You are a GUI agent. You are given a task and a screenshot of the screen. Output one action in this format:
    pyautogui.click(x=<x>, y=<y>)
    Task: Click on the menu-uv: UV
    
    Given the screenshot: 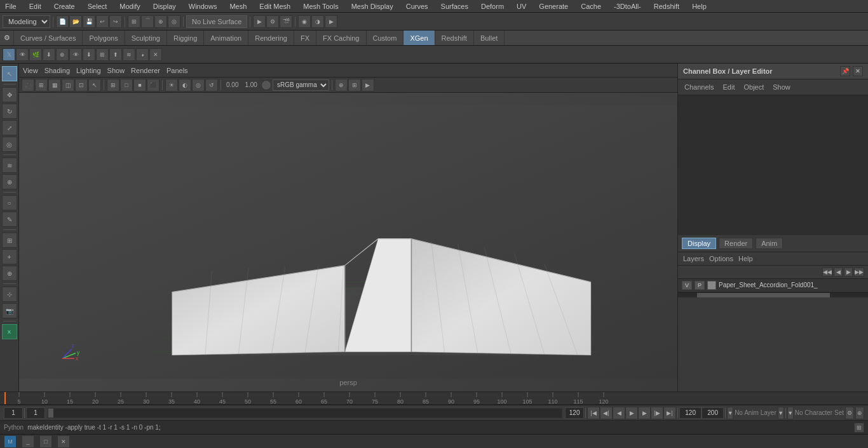 What is the action you would take?
    pyautogui.click(x=521, y=6)
    